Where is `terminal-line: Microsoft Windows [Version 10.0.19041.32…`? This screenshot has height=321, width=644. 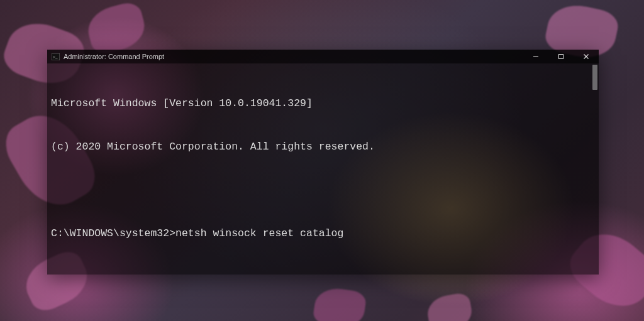
terminal-line: Microsoft Windows [Version 10.0.19041.32… is located at coordinates (322, 103).